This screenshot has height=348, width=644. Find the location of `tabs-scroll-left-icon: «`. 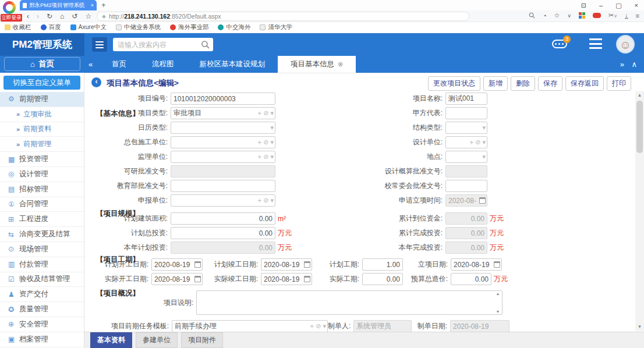

tabs-scroll-left-icon: « is located at coordinates (91, 64).